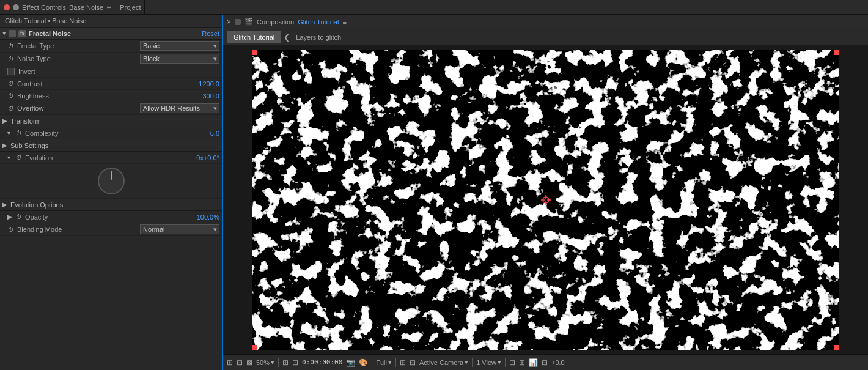 This screenshot has height=370, width=868. I want to click on camera-icon: 📷, so click(351, 363).